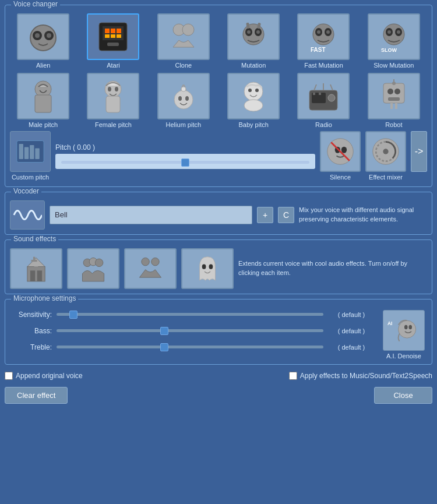 The height and width of the screenshot is (504, 437). Describe the element at coordinates (389, 50) in the screenshot. I see `svg-text: SLOW` at that location.